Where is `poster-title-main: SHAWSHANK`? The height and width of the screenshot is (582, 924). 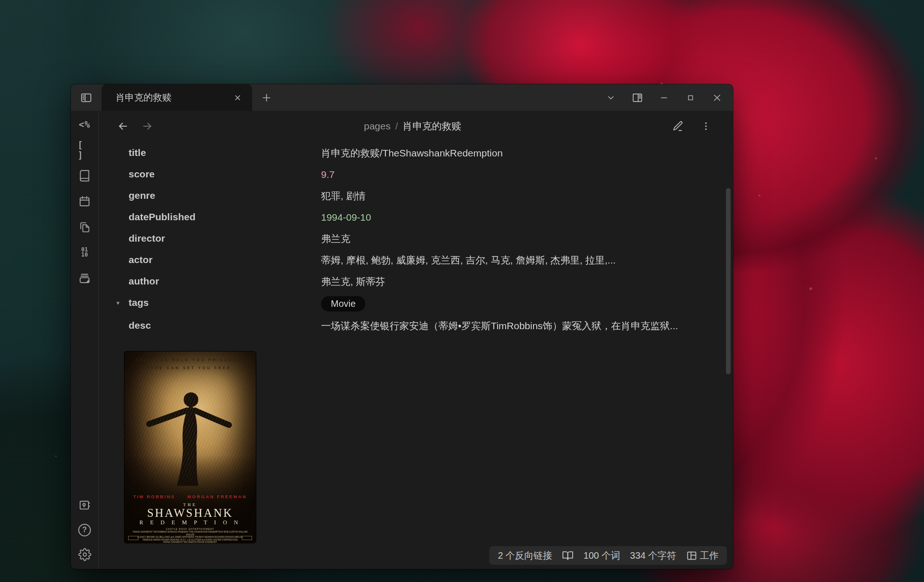 poster-title-main: SHAWSHANK is located at coordinates (190, 513).